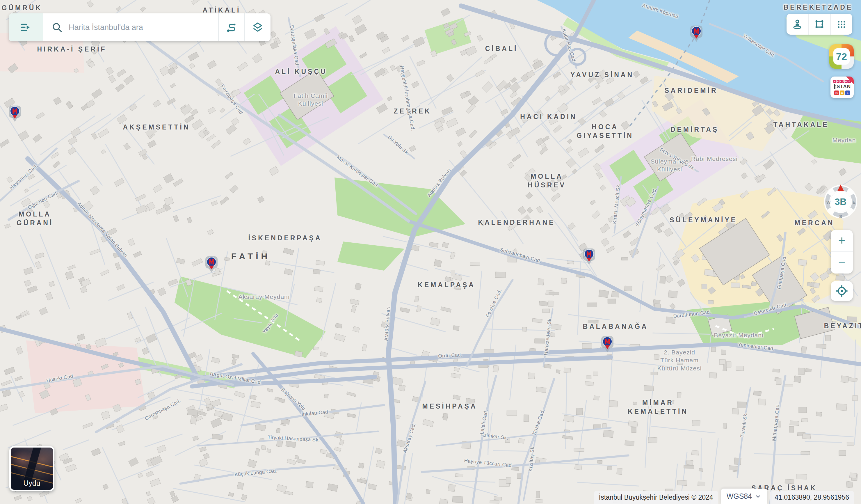 This screenshot has width=861, height=504. Describe the element at coordinates (842, 241) in the screenshot. I see `zoom-in-button: +` at that location.